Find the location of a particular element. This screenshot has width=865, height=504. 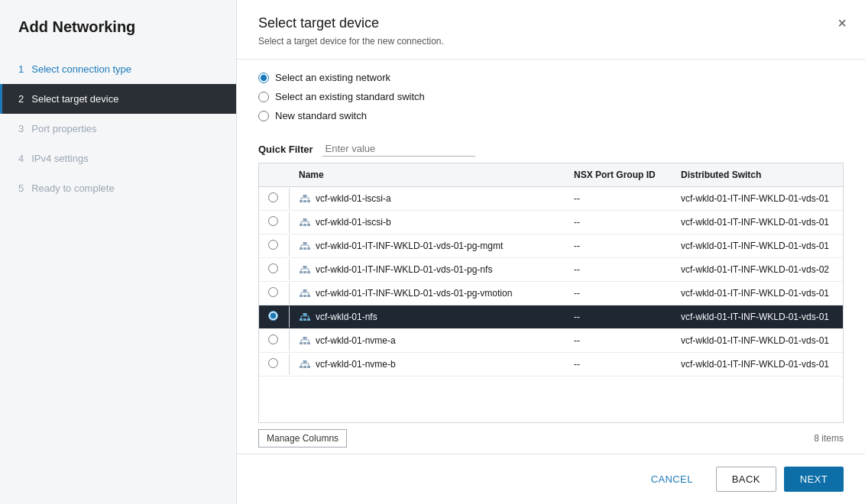

row-name-text-2: vcf-wkld-01-IT-INF-WKLD-01-vds-01-pg-mgm… is located at coordinates (410, 246).